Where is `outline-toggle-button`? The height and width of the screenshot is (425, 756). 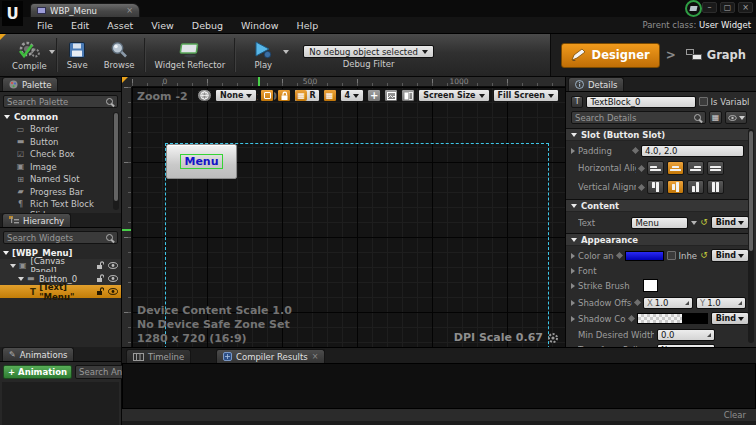
outline-toggle-button is located at coordinates (267, 96).